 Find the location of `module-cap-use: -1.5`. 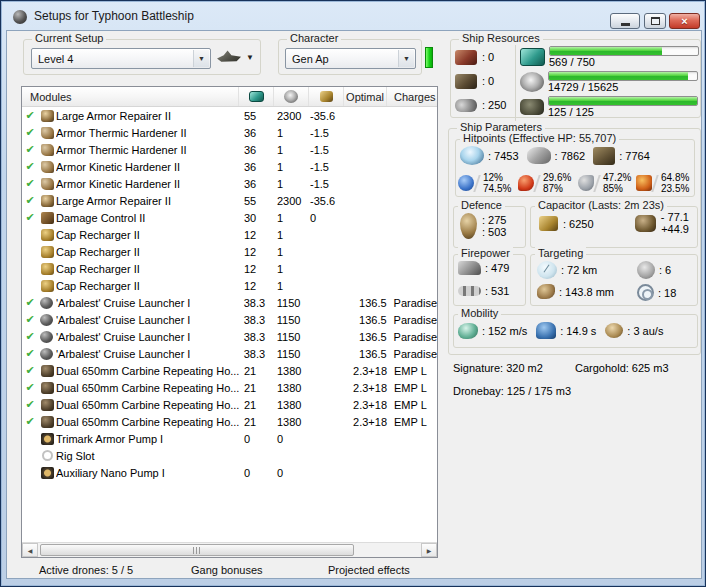

module-cap-use: -1.5 is located at coordinates (327, 167).